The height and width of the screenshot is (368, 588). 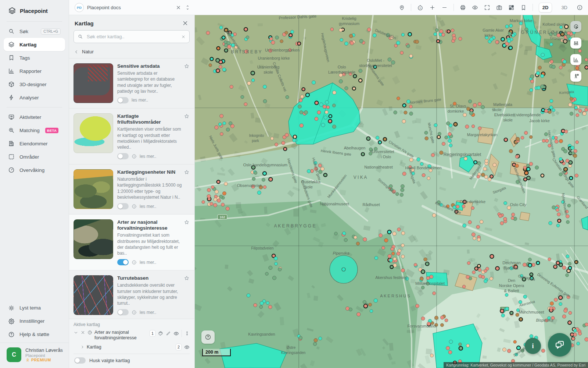 What do you see at coordinates (132, 37) in the screenshot?
I see `layer-search-input` at bounding box center [132, 37].